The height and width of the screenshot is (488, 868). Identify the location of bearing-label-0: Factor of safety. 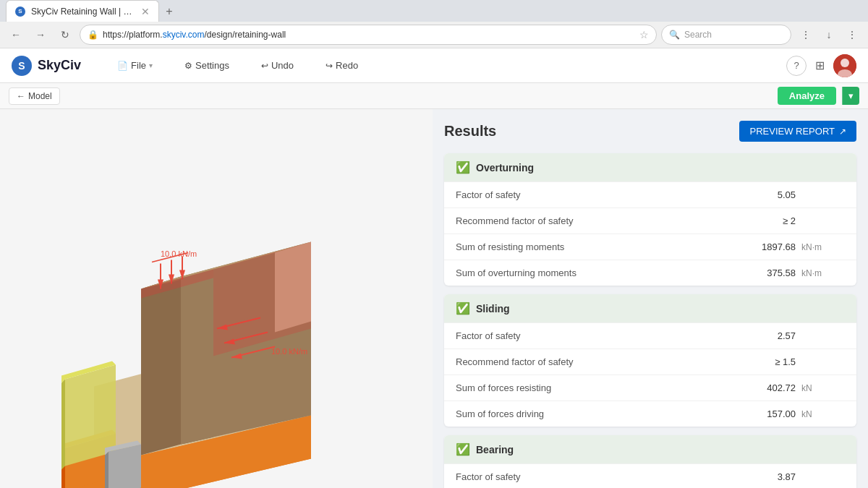
(597, 477).